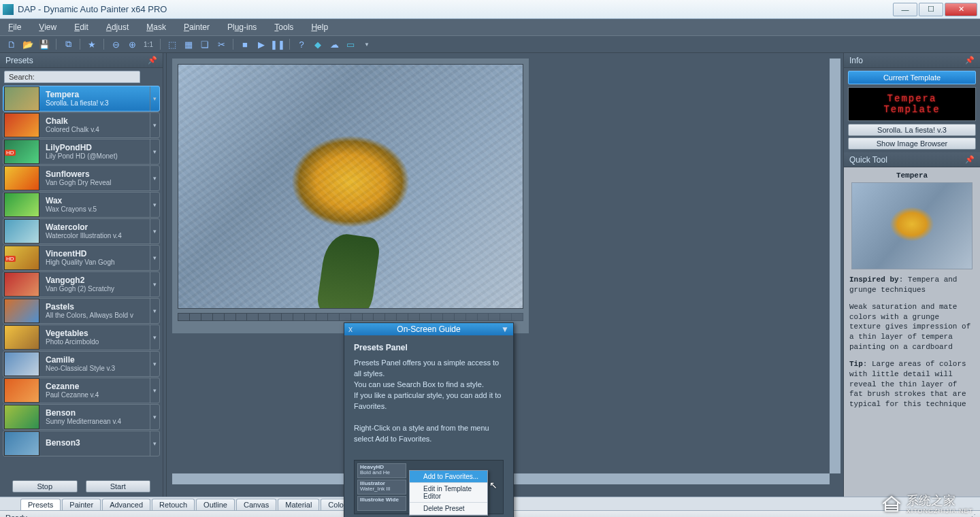  What do you see at coordinates (912, 144) in the screenshot?
I see `show-browser-button: Show Image Browser` at bounding box center [912, 144].